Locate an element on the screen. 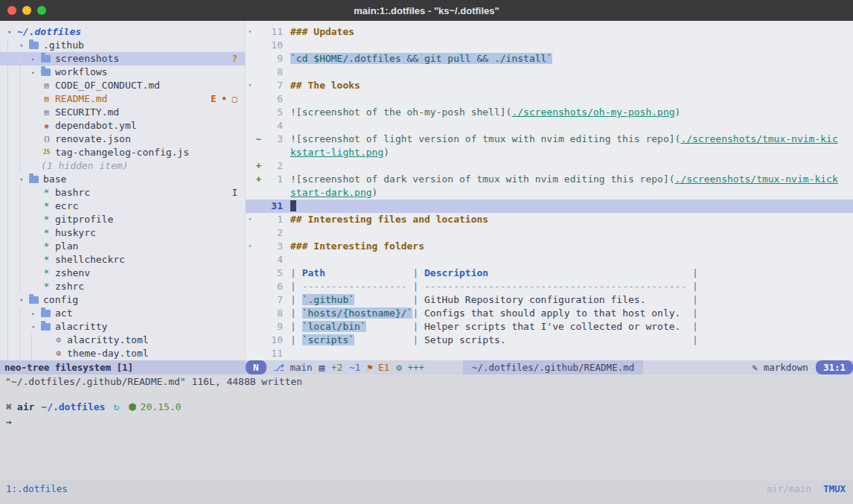 The height and width of the screenshot is (504, 853). tree-item-label: SECURITY.md is located at coordinates (87, 112).